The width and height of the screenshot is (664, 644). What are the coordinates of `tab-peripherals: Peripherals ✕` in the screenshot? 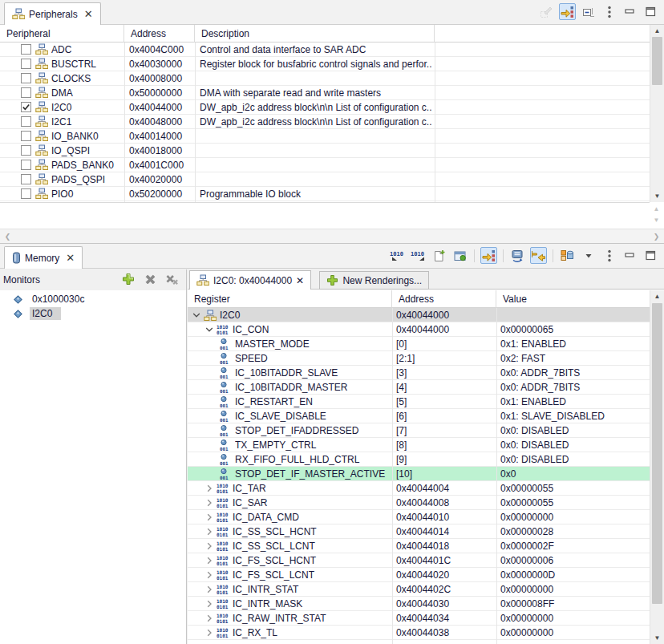 It's located at (53, 14).